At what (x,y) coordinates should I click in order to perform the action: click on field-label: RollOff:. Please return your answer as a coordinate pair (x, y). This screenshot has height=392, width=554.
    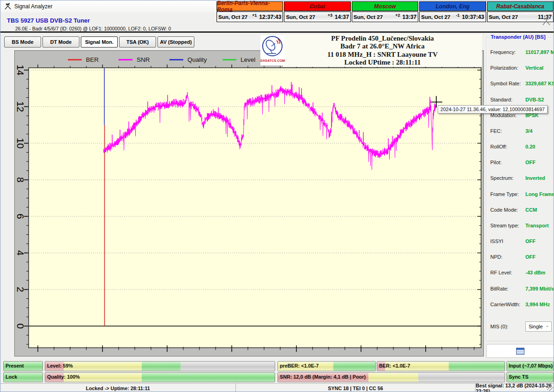
    Looking at the image, I should click on (508, 147).